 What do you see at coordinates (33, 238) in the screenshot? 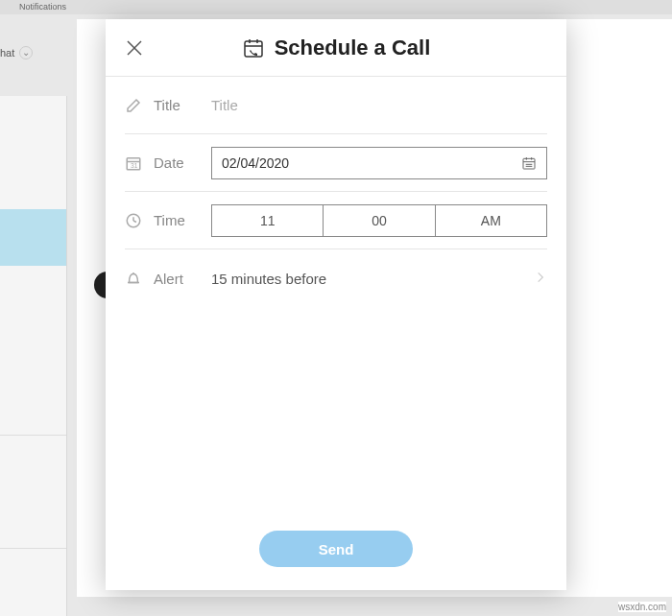
I see `sidebar-item-selected` at bounding box center [33, 238].